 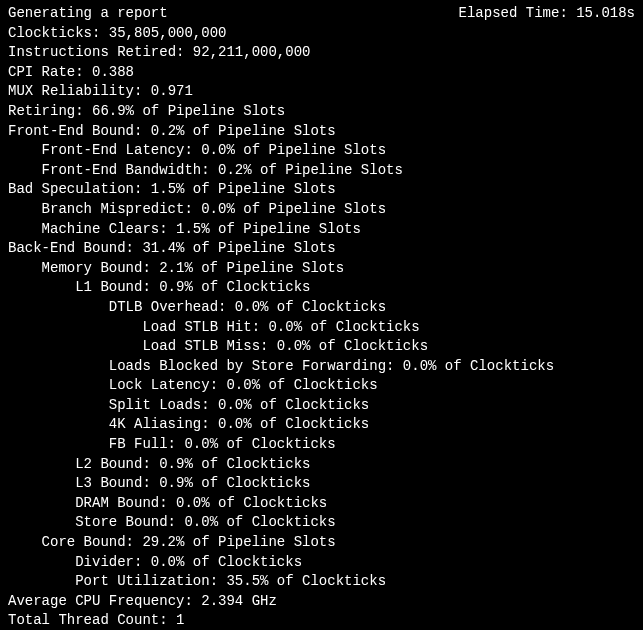 I want to click on core-bound-metric: Core Bound: 29.2% of Pipeline Slots, so click(x=322, y=543).